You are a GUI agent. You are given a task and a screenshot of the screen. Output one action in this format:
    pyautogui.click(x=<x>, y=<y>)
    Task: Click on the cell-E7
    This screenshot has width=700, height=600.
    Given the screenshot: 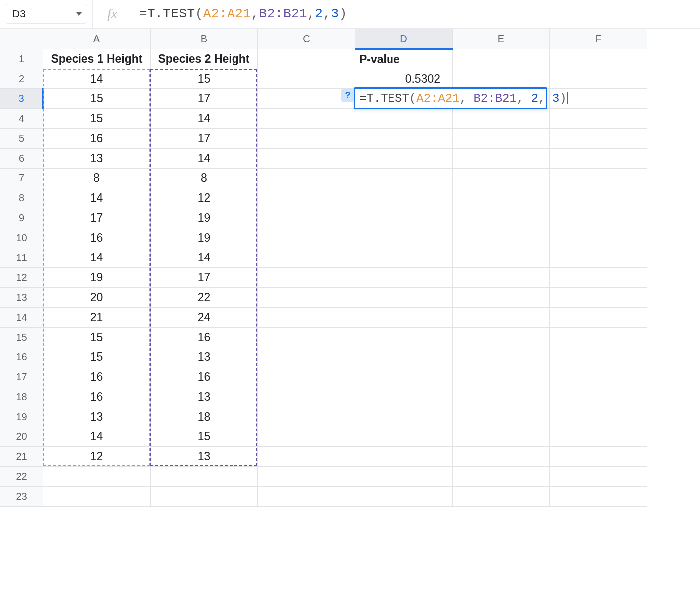 What is the action you would take?
    pyautogui.click(x=501, y=178)
    